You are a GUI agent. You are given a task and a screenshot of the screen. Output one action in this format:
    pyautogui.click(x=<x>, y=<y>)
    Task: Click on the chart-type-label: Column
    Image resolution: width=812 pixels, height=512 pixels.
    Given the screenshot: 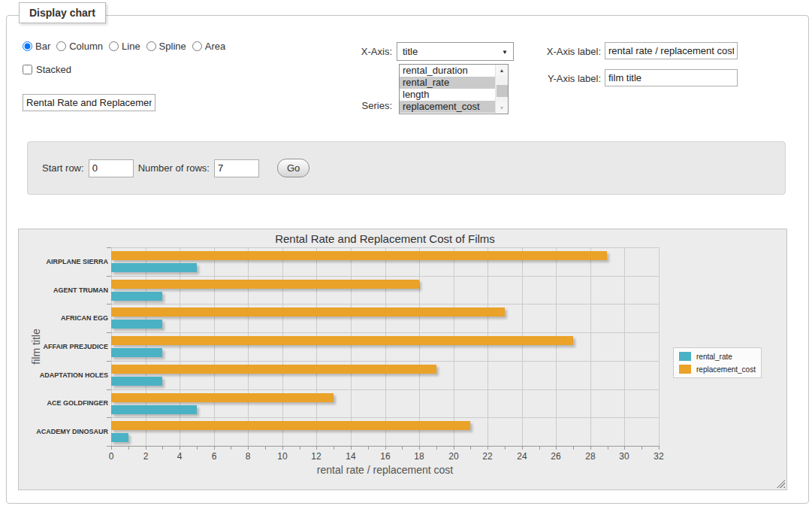 What is the action you would take?
    pyautogui.click(x=86, y=47)
    